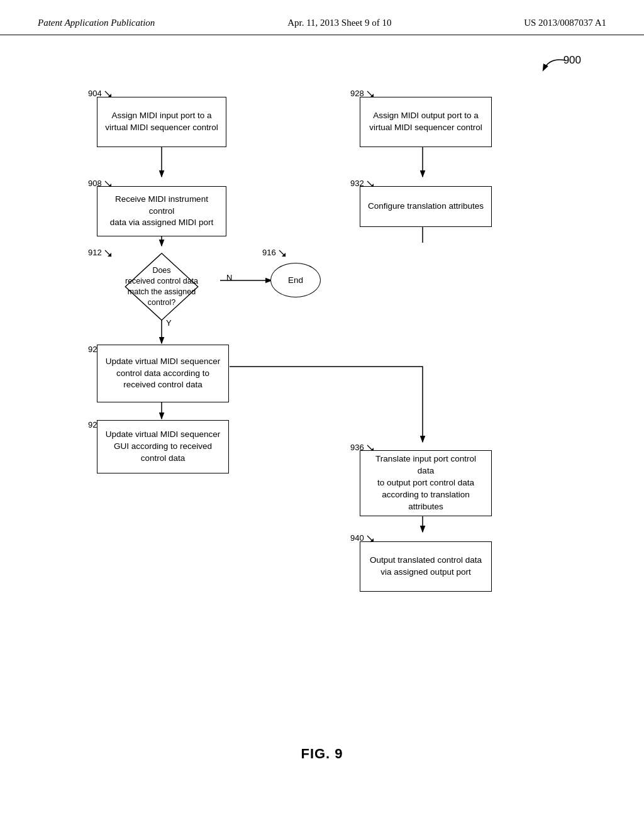  What do you see at coordinates (274, 253) in the screenshot?
I see `ref-916: 916` at bounding box center [274, 253].